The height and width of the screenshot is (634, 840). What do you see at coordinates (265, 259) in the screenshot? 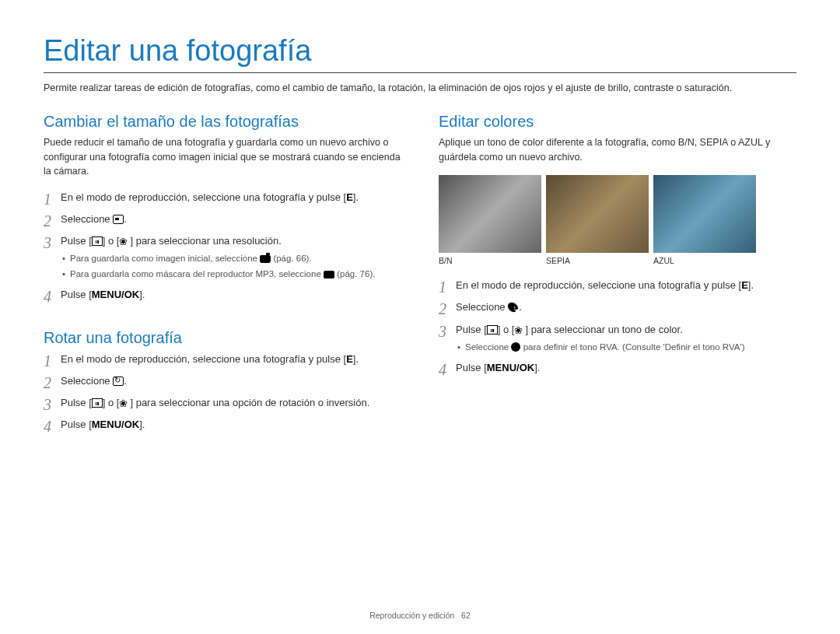
I see `start-image-icon` at bounding box center [265, 259].